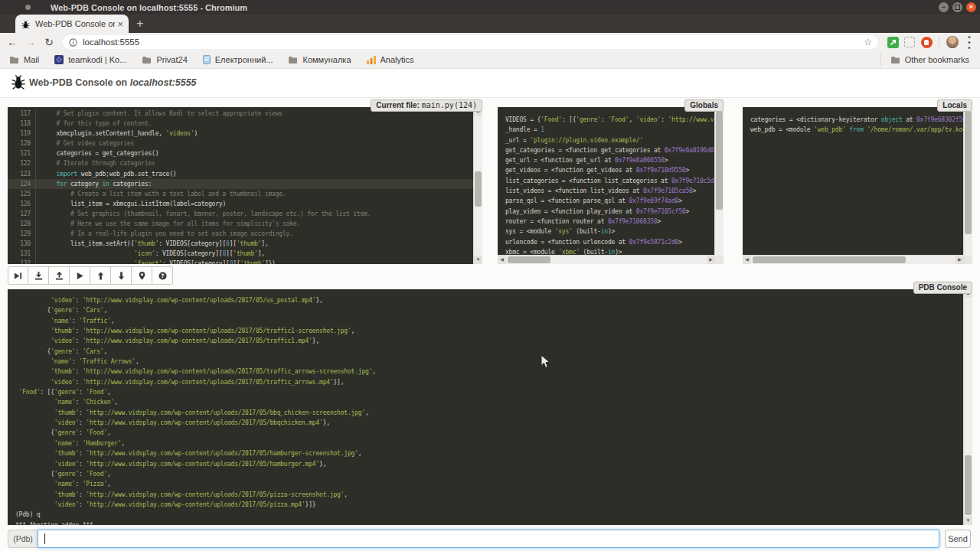  Describe the element at coordinates (471, 42) in the screenshot. I see `url-text: localhost:5555` at that location.